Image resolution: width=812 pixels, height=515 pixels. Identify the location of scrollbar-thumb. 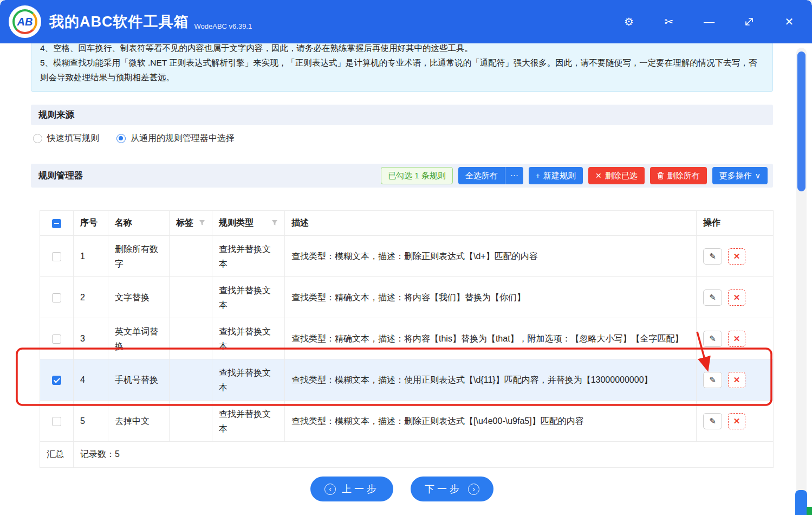
(802, 121).